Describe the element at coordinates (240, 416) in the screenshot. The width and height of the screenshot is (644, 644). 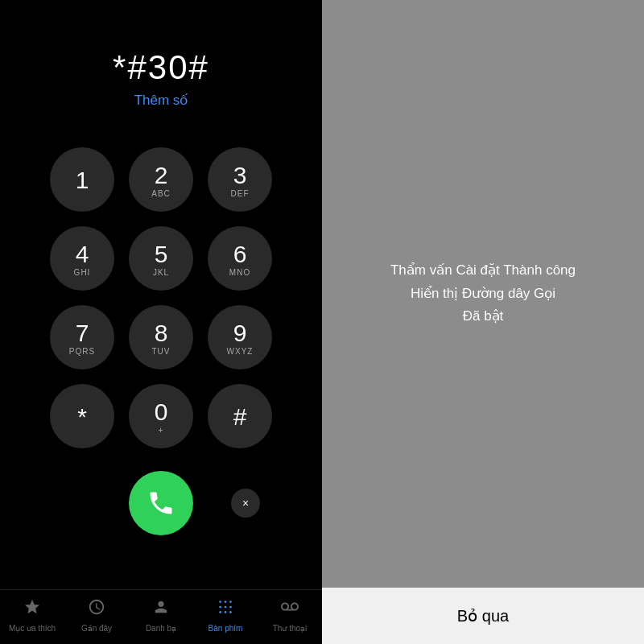
I see `key-#: #` at that location.